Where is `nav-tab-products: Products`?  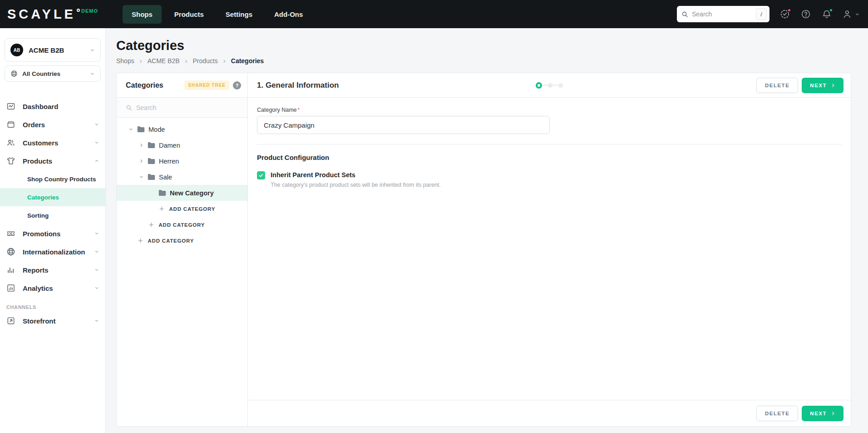
nav-tab-products: Products is located at coordinates (189, 15).